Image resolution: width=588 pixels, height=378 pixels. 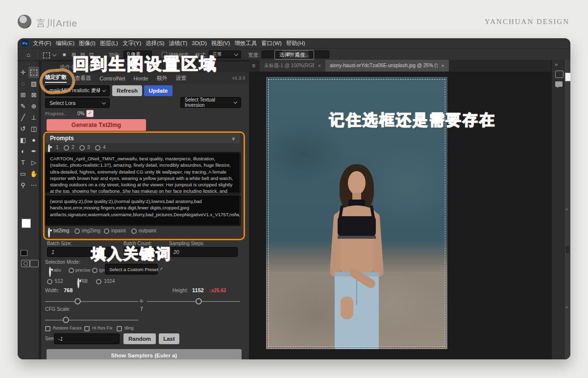 What do you see at coordinates (158, 91) in the screenshot?
I see `update-button: Update` at bounding box center [158, 91].